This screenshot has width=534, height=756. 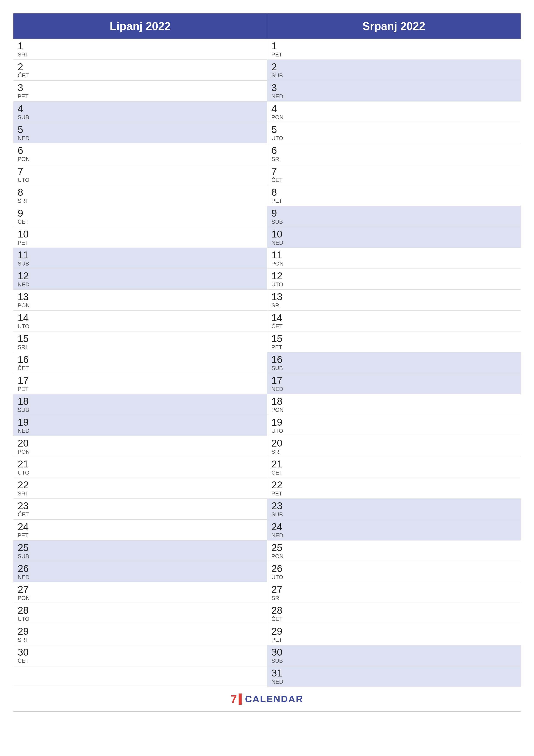 I want to click on day-info: 3PET, so click(x=26, y=91).